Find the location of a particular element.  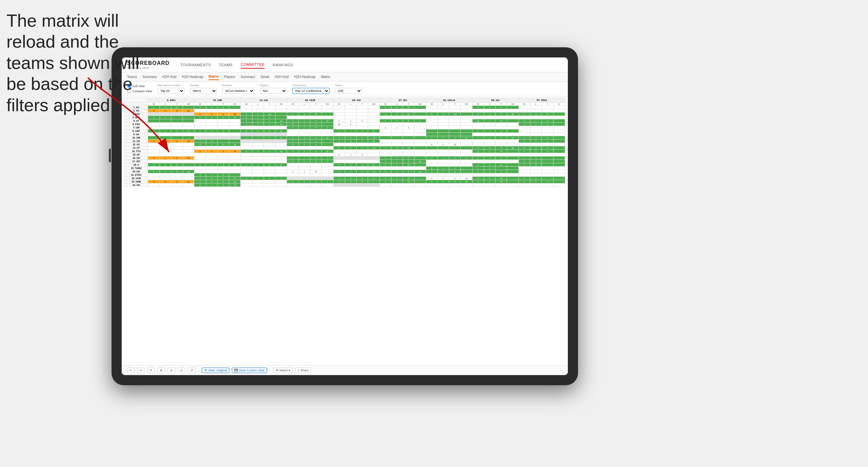

sub-tab-h2hheatmap2: H2H Heatmap is located at coordinates (305, 77).